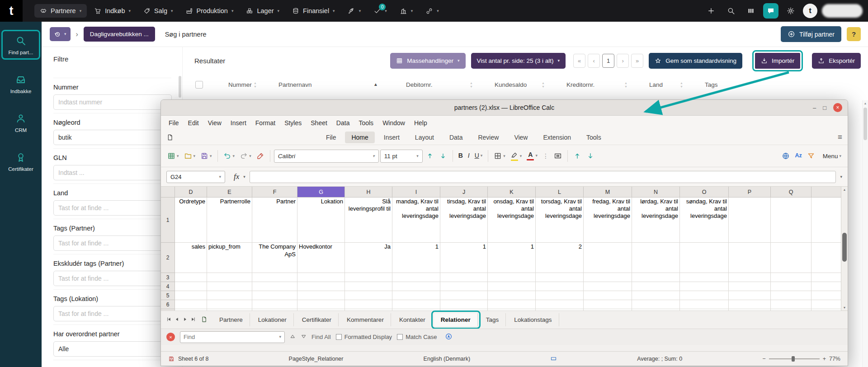 The height and width of the screenshot is (367, 868). Describe the element at coordinates (168, 287) in the screenshot. I see `row-header-4: 4` at that location.